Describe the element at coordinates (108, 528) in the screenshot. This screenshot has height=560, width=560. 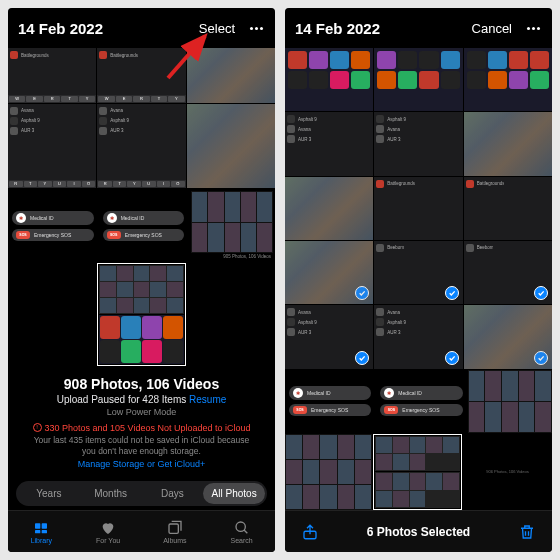
I see `heart-icon` at that location.